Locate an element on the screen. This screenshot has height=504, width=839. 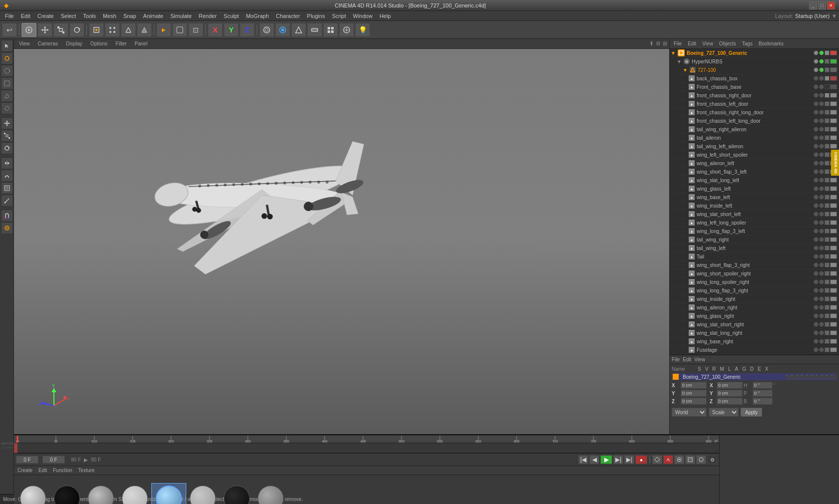
settings-tl-button: ⚙ is located at coordinates (712, 460).